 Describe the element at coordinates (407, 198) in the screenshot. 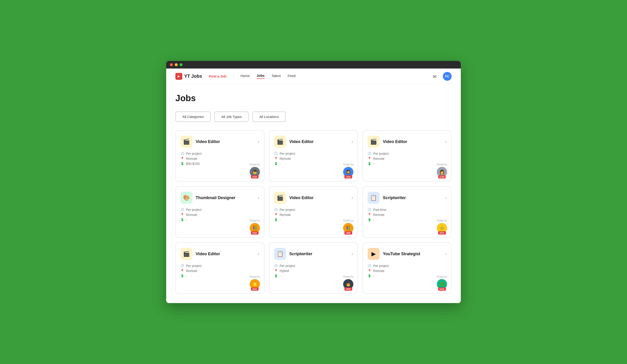

I see `job-card-header: 📋 Scriptwriter ›` at that location.